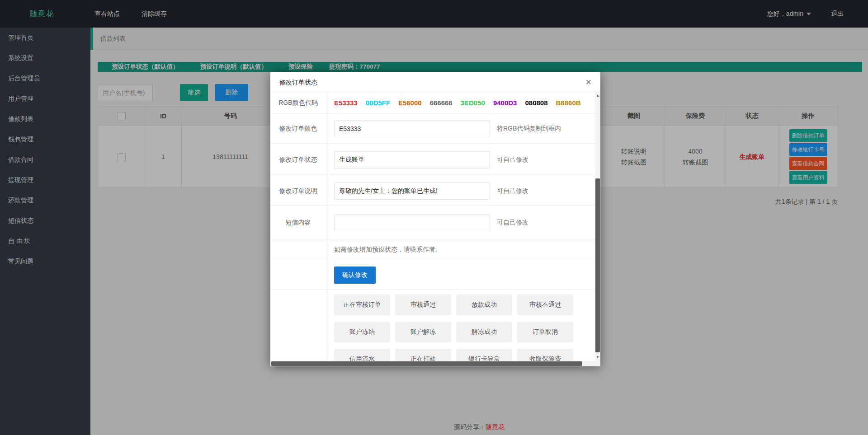 Image resolution: width=868 pixels, height=435 pixels. Describe the element at coordinates (598, 96) in the screenshot. I see `scroll-up-arrow-icon: ▲` at that location.